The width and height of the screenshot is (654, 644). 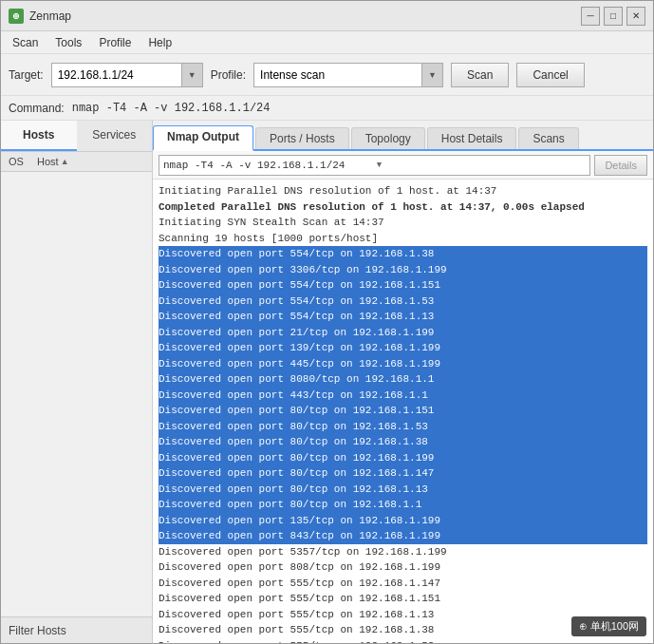 What do you see at coordinates (402, 380) in the screenshot?
I see `output-line: Discovered open port 8080/tcp on 192.168…` at bounding box center [402, 380].